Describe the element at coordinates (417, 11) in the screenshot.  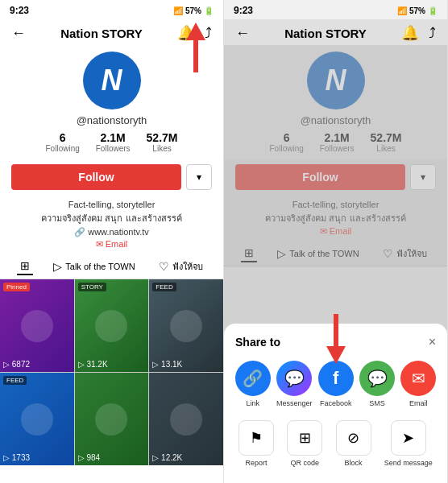
I see `status-icons-right: 📶 57% 🔋` at that location.